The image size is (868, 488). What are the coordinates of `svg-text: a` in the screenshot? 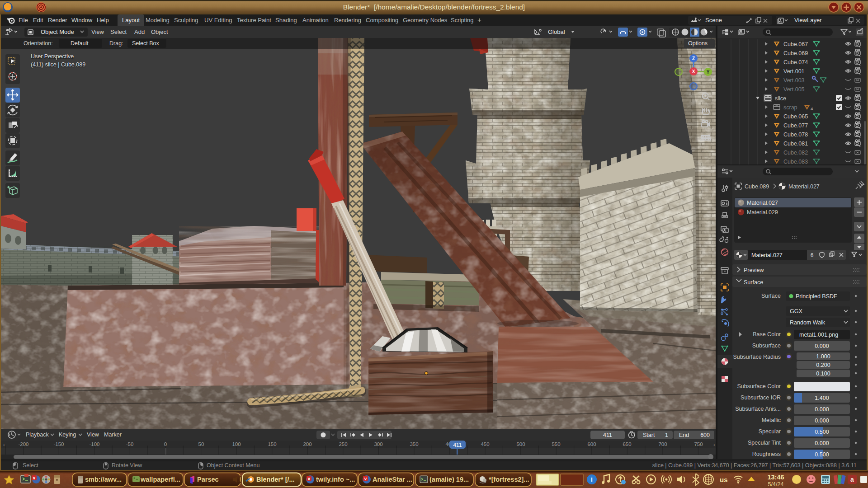 It's located at (852, 479).